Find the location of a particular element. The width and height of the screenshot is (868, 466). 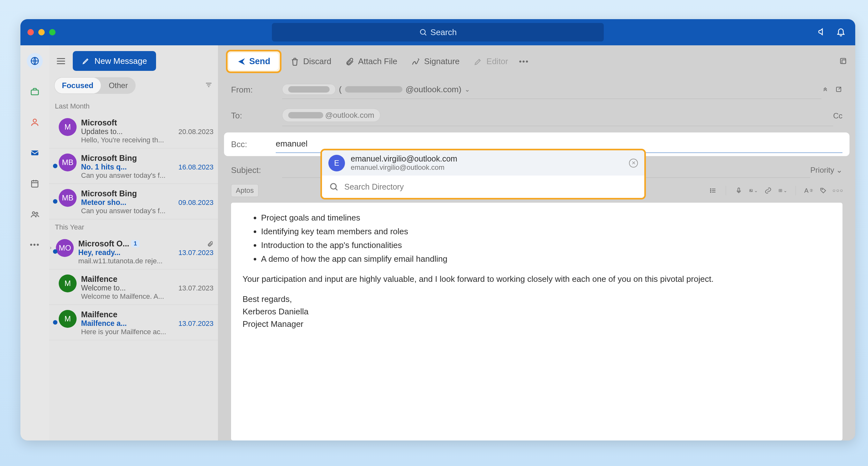

popout-icon is located at coordinates (843, 64).